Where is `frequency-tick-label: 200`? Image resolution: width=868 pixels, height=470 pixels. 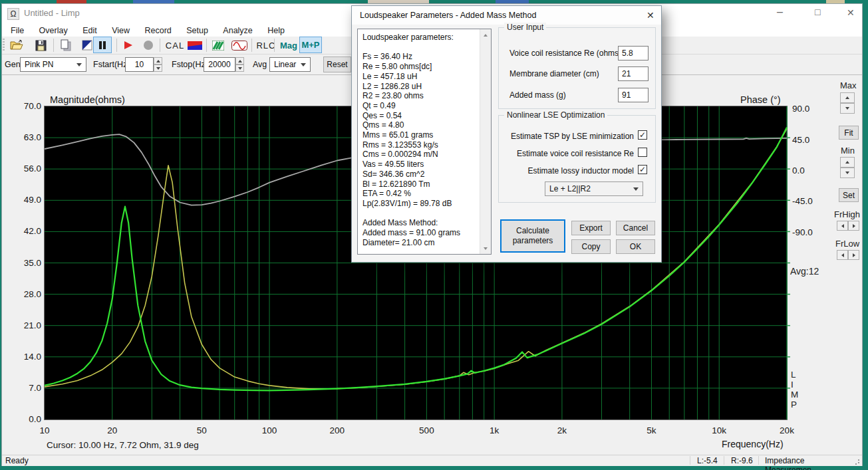 frequency-tick-label: 200 is located at coordinates (337, 431).